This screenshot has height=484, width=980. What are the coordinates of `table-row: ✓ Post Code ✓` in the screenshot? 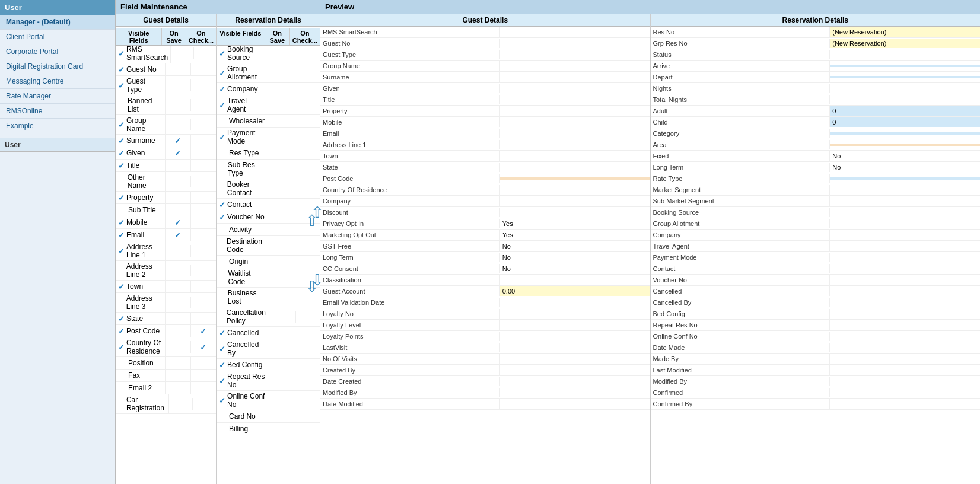 It's located at (166, 331).